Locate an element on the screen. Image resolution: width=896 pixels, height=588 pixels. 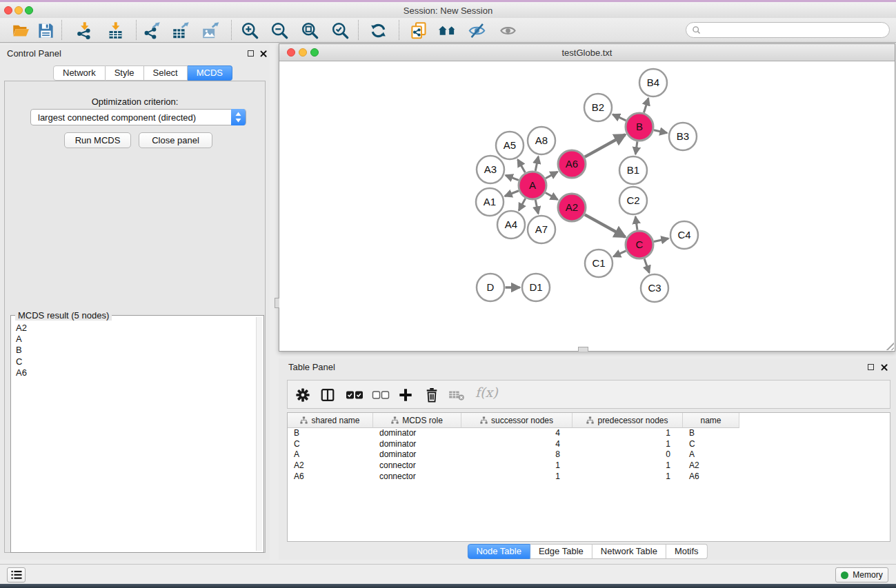
graph-edge-A-A6 is located at coordinates (552, 175).